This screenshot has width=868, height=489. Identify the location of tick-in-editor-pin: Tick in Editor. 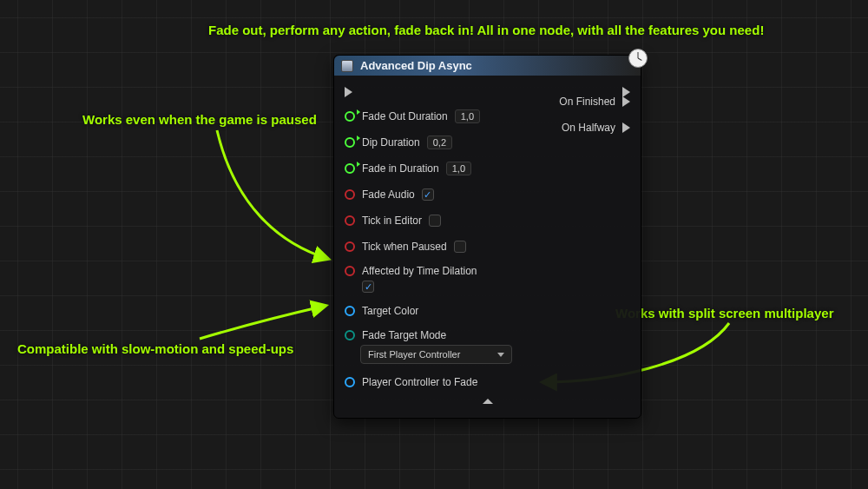
(488, 221).